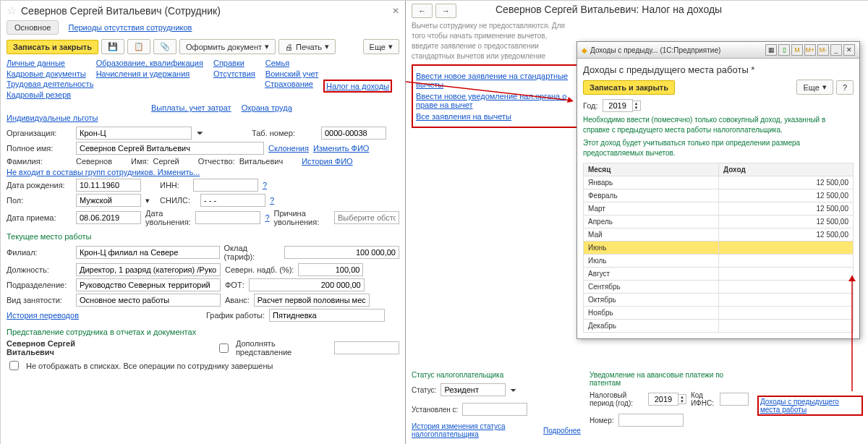 This screenshot has height=444, width=868. I want to click on since-field, so click(495, 409).